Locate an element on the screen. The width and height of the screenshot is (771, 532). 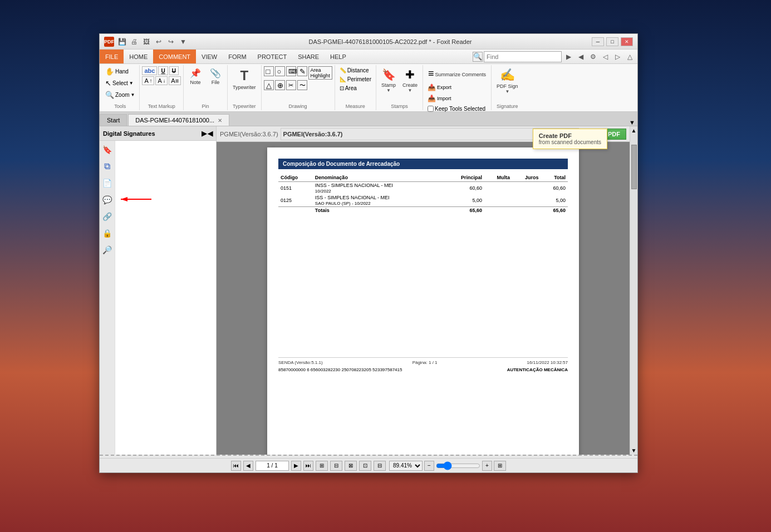
text-markup-content: abc U U A↑ A↓ A≡ is located at coordinates (161, 85).